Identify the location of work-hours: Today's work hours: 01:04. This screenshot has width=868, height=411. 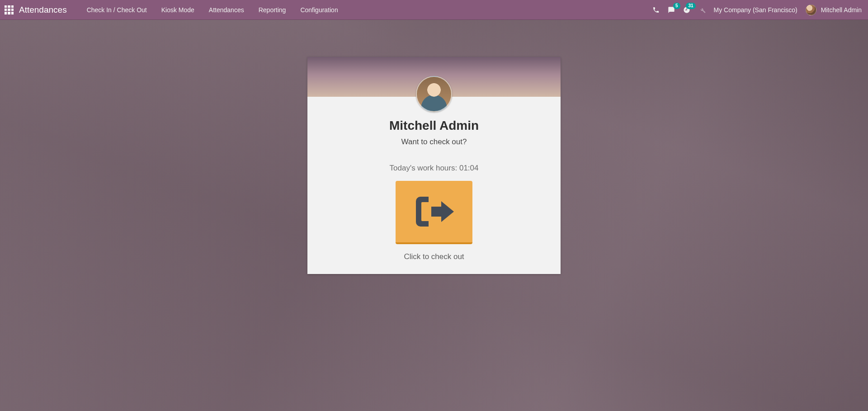
(434, 168).